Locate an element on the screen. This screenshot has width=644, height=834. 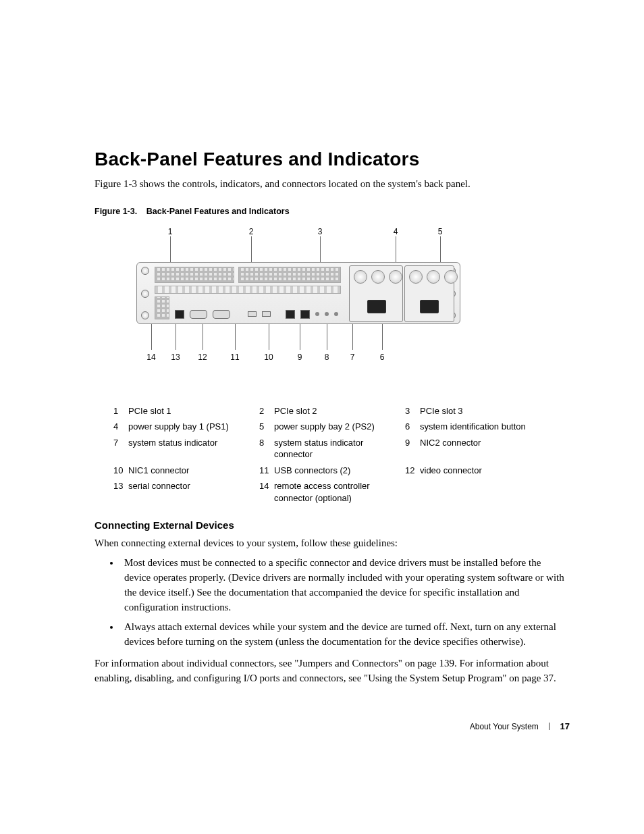
legend-text: video connector is located at coordinates (485, 471).